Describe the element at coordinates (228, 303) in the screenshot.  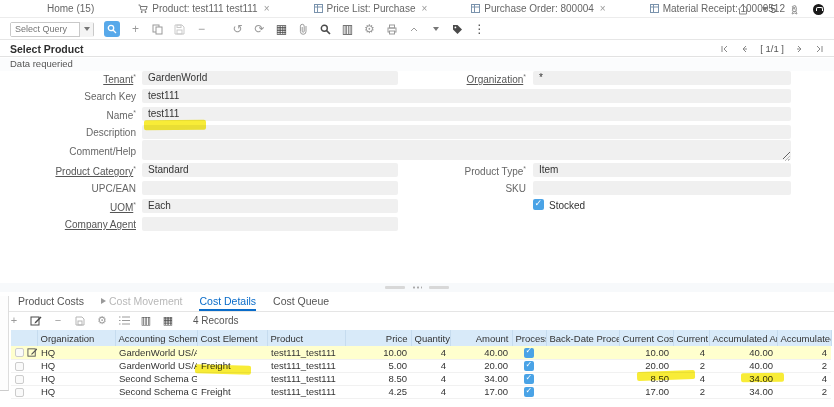
I see `tab-cost-details: Cost Details` at that location.